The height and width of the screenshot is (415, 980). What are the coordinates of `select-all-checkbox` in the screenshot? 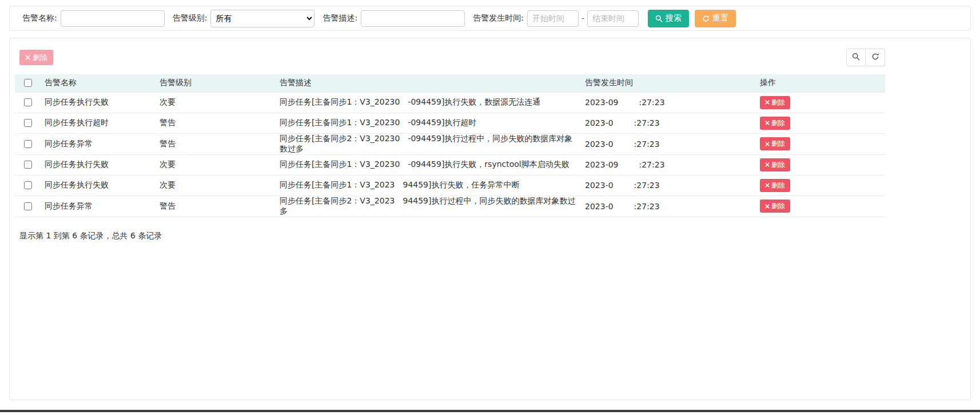 It's located at (28, 83).